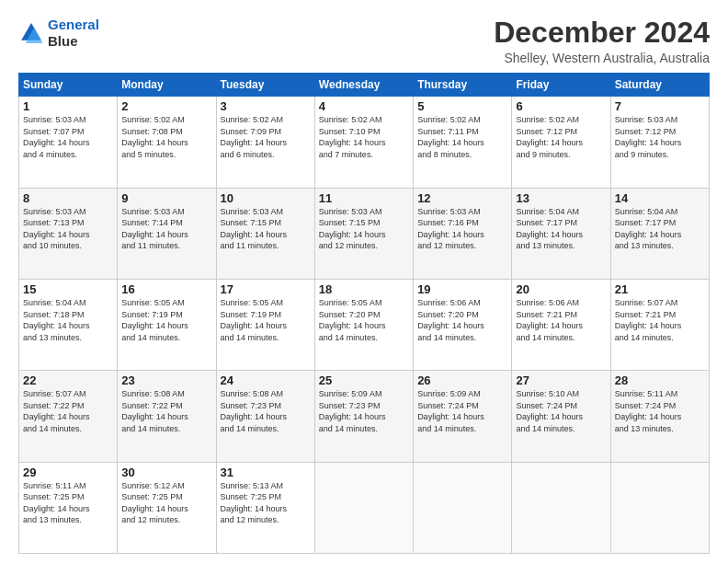 Image resolution: width=728 pixels, height=563 pixels. Describe the element at coordinates (561, 234) in the screenshot. I see `calendar-cell: 13Sunrise: 5:04 AM Sunset: 7:17 PM Dayli…` at that location.